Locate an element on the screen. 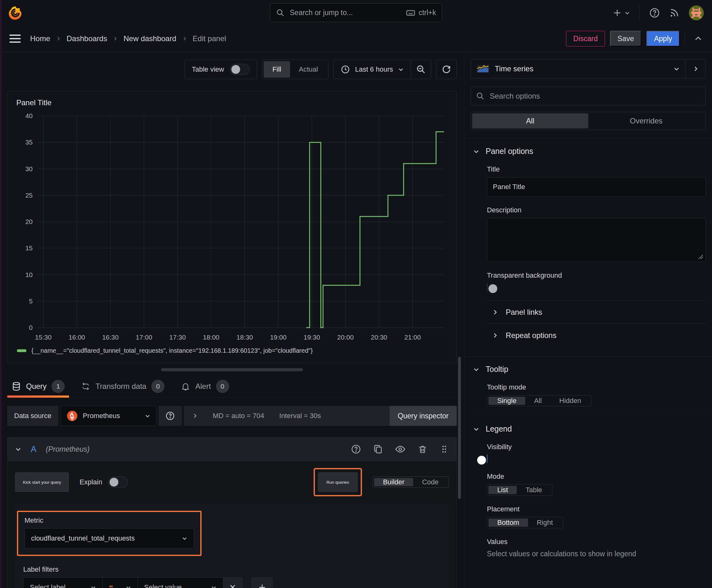 The height and width of the screenshot is (588, 712). svg-text: 20:30 is located at coordinates (379, 337).